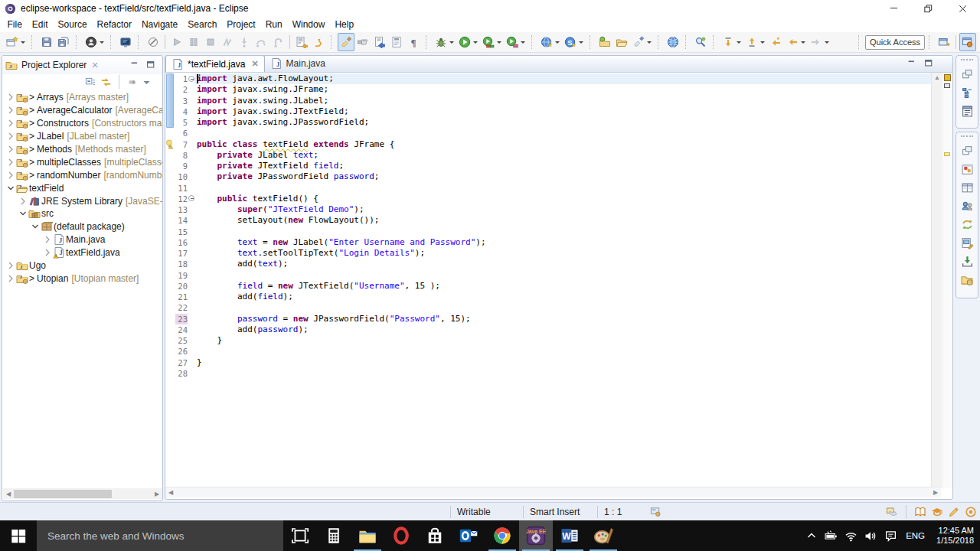 The width and height of the screenshot is (980, 551). I want to click on tree-item--default-package-: (default package), so click(83, 227).